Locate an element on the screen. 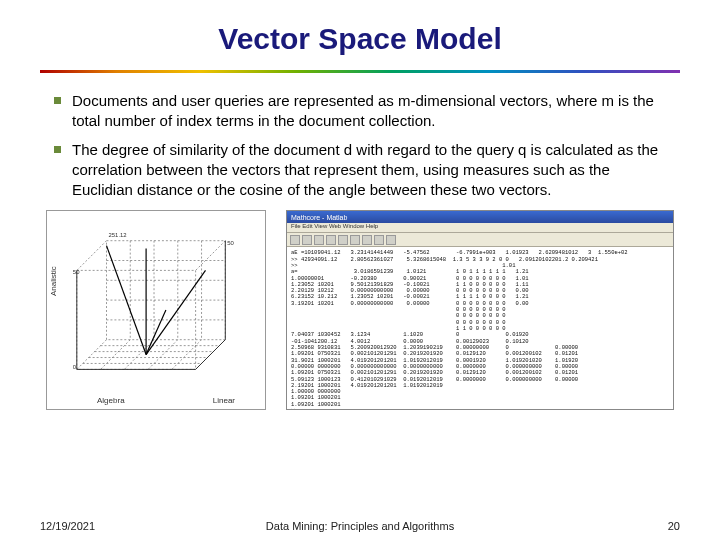  footer: 12/19/2021 Data Mining: Principles and A… is located at coordinates (360, 526).